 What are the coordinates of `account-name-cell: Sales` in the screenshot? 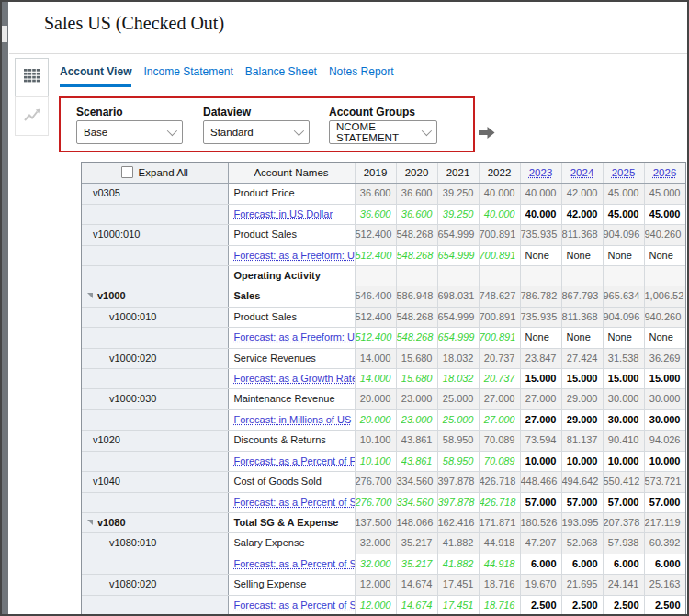 It's located at (291, 297).